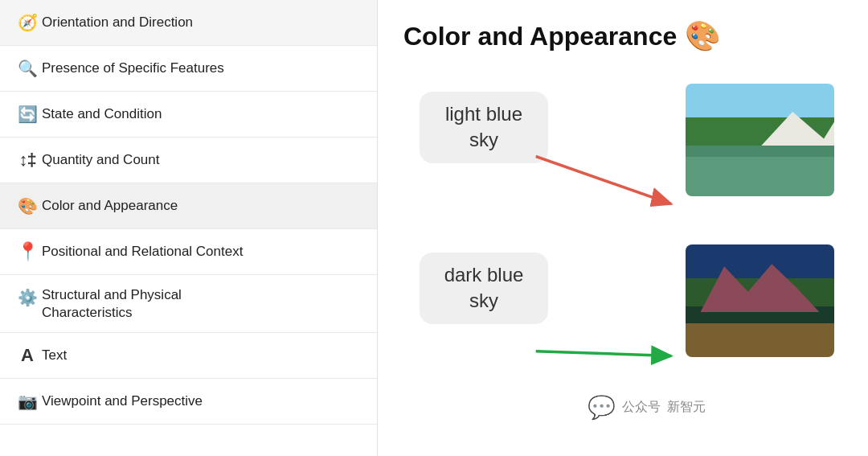  What do you see at coordinates (188, 206) in the screenshot?
I see `nav-item-color: 🎨 Color and Appearance` at bounding box center [188, 206].